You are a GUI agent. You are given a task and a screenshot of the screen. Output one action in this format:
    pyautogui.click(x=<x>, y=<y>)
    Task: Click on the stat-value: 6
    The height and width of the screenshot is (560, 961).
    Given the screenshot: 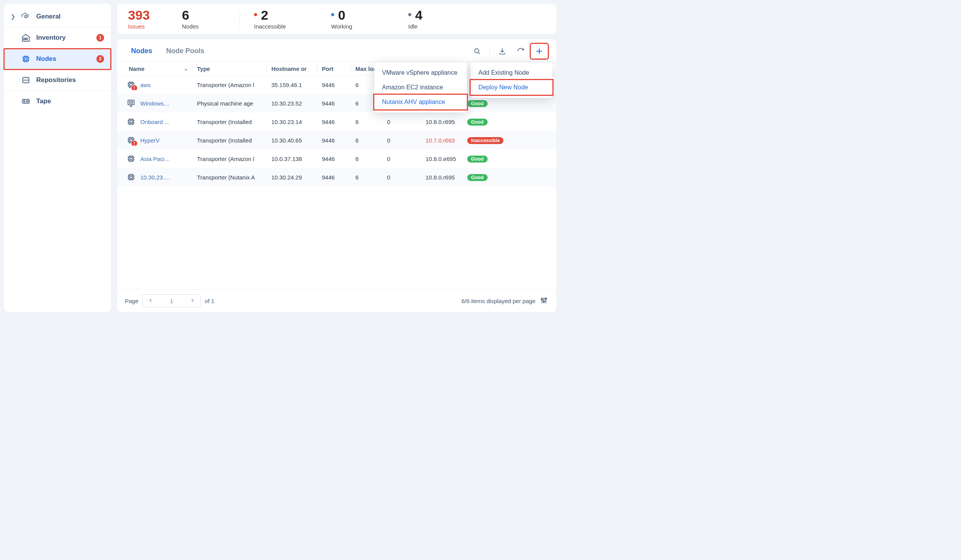 What is the action you would take?
    pyautogui.click(x=205, y=15)
    